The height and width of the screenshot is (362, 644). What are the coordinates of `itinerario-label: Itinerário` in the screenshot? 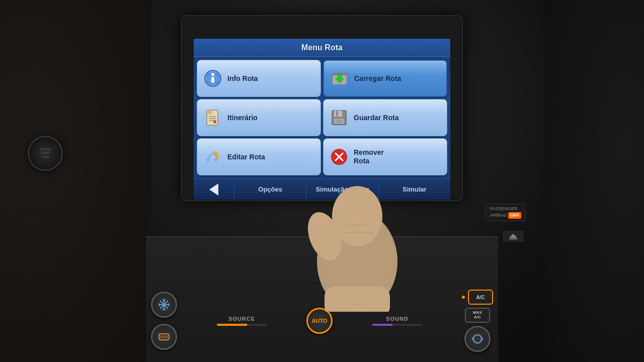 It's located at (243, 118).